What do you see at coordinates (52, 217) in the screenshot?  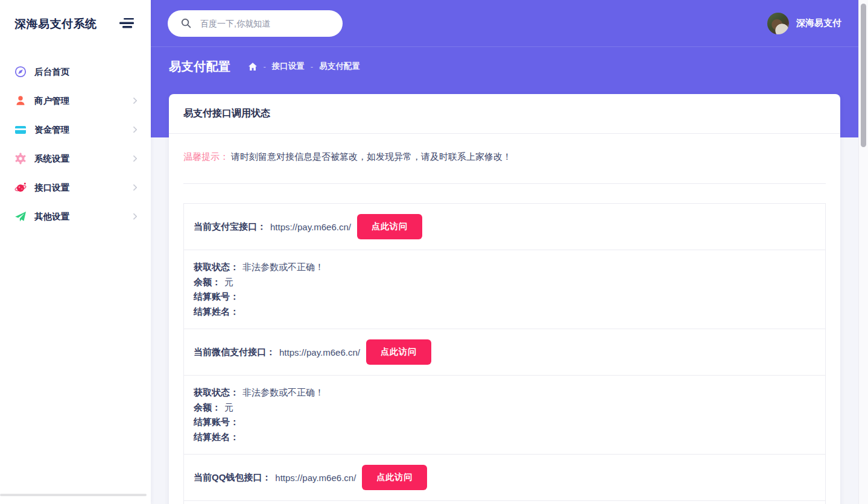 I see `sidebar-item-label: 其他设置` at bounding box center [52, 217].